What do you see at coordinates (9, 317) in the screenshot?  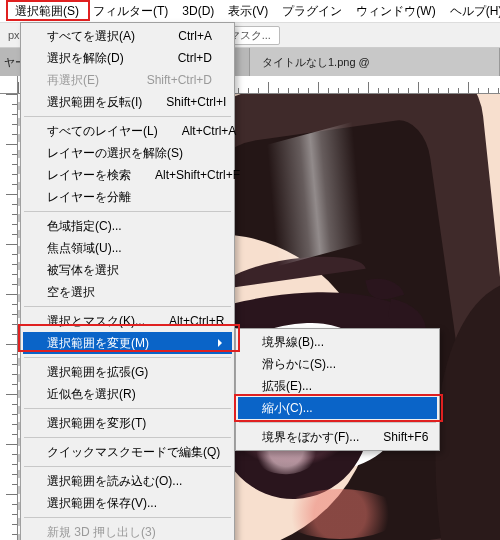 I see `ruler-vertical` at bounding box center [9, 317].